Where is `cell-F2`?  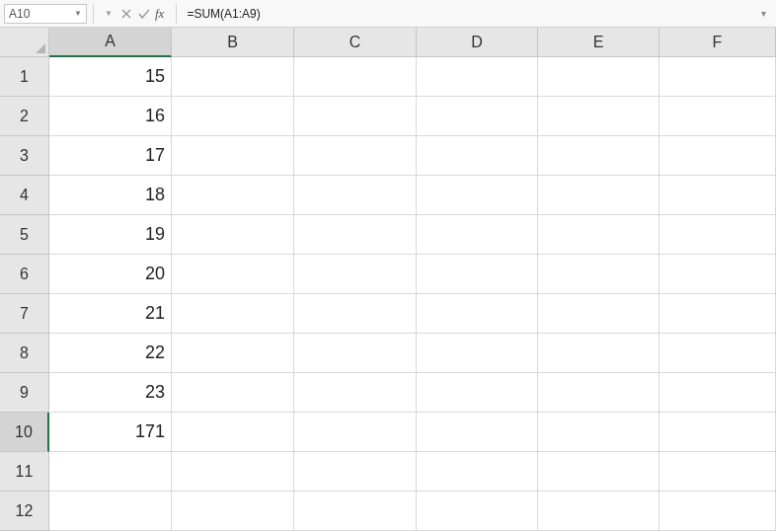
cell-F2 is located at coordinates (718, 116).